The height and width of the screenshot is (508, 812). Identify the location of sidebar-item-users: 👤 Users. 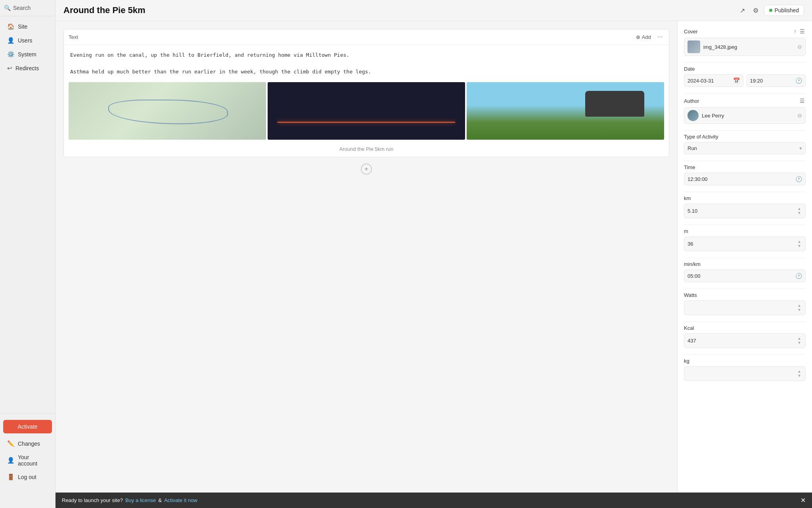
(28, 40).